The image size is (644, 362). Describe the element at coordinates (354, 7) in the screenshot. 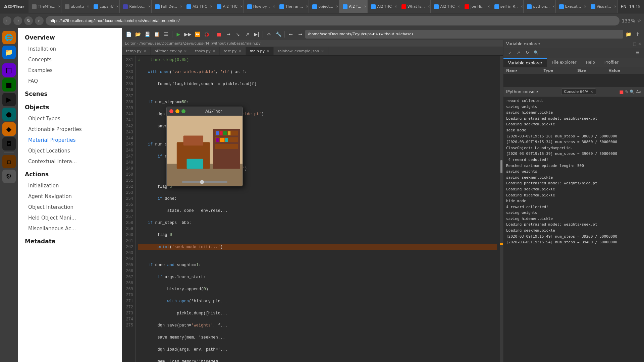

I see `browser-tab-ai2-thor-active: AI2-T...✕` at that location.